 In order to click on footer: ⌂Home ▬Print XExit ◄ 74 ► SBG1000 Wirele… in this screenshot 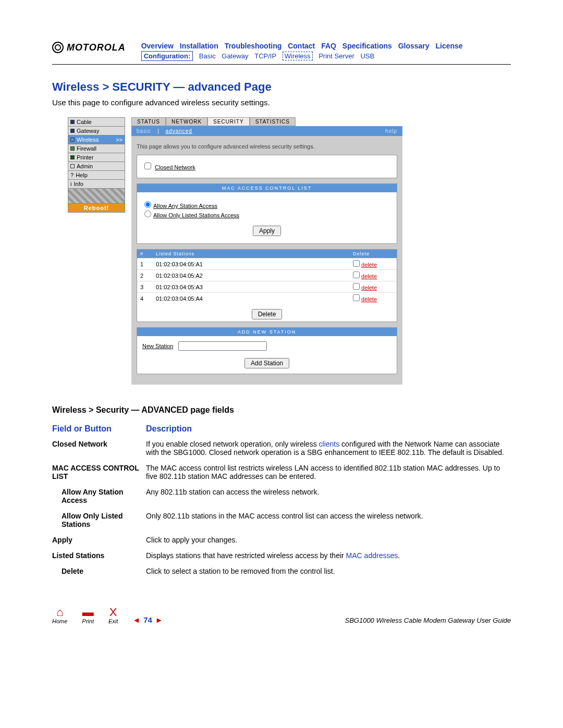, I will do `click(282, 615)`.